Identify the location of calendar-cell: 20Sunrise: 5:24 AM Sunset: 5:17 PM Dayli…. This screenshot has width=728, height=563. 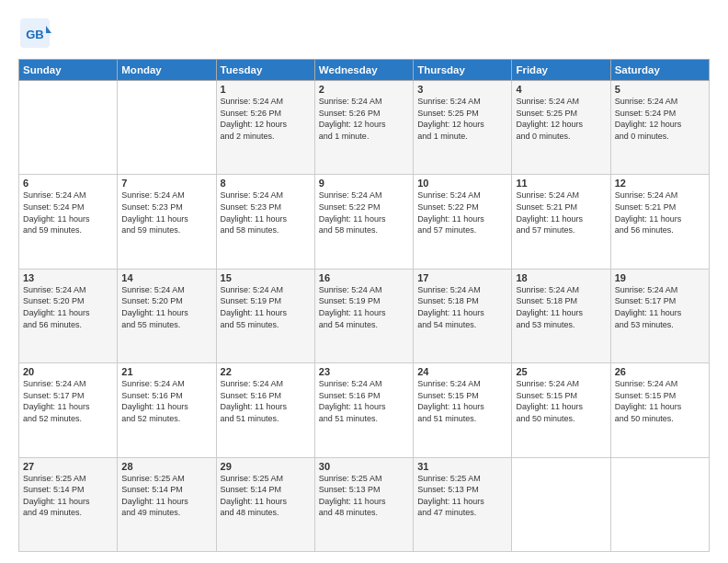
(68, 410).